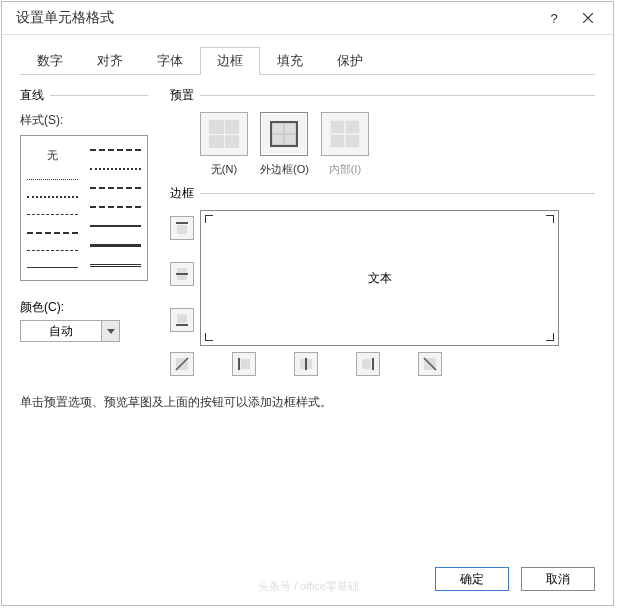  Describe the element at coordinates (558, 579) in the screenshot. I see `cancel-button: 取消` at that location.